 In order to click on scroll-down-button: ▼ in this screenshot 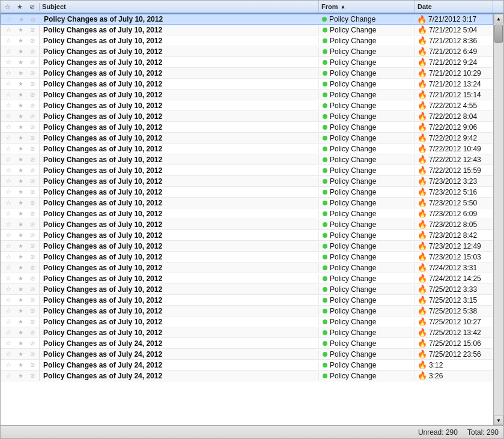, I will do `click(499, 420)`.